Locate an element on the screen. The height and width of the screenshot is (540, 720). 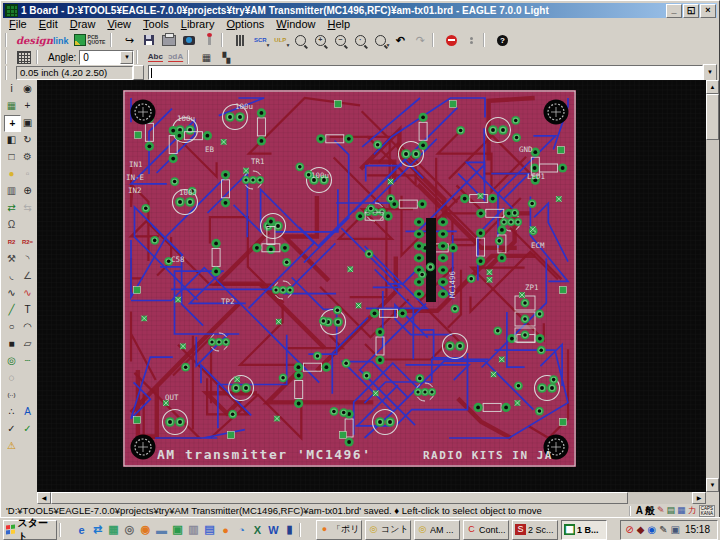
zoom-out-button: − is located at coordinates (340, 40).